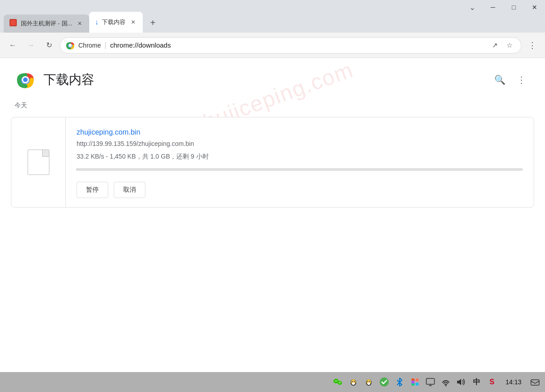 The image size is (545, 392). What do you see at coordinates (300, 132) in the screenshot?
I see `download-filename: zhujiceping.com.bin` at bounding box center [300, 132].